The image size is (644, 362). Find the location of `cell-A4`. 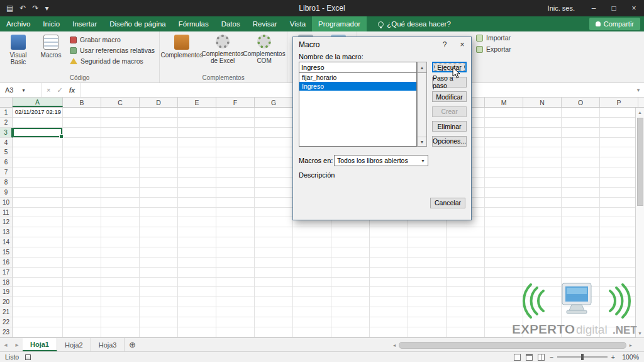

cell-A4 is located at coordinates (38, 143).